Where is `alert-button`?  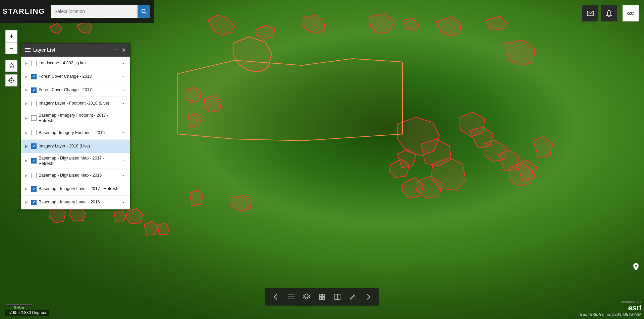 alert-button is located at coordinates (609, 13).